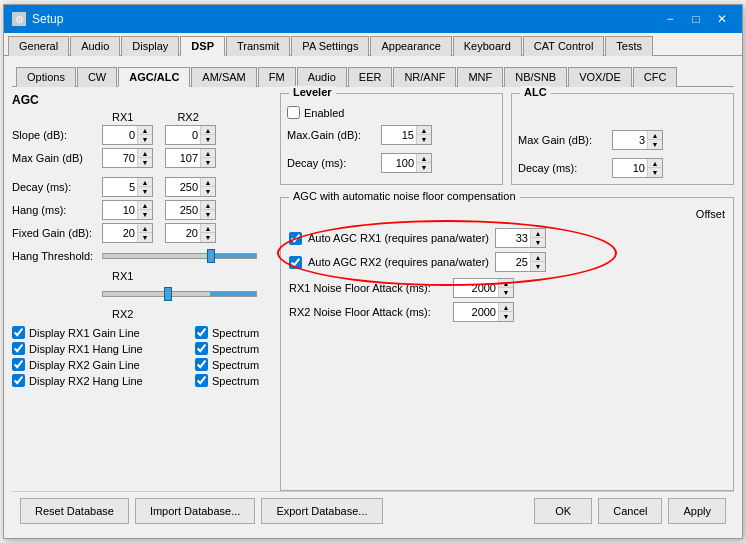 Image resolution: width=746 pixels, height=543 pixels. Describe the element at coordinates (180, 294) in the screenshot. I see `hang-threshold-rx2-slider-container` at that location.